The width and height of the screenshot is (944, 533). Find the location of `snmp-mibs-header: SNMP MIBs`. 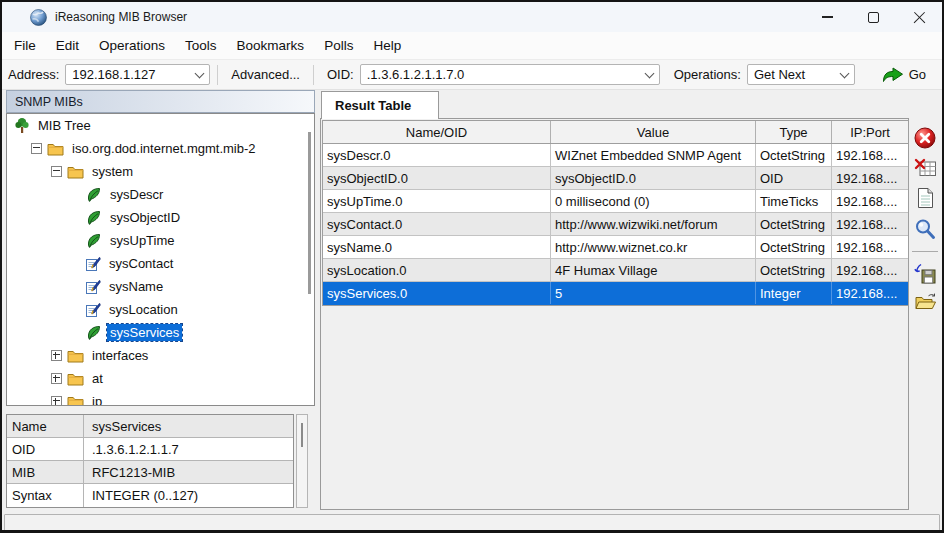

snmp-mibs-header: SNMP MIBs is located at coordinates (160, 102).